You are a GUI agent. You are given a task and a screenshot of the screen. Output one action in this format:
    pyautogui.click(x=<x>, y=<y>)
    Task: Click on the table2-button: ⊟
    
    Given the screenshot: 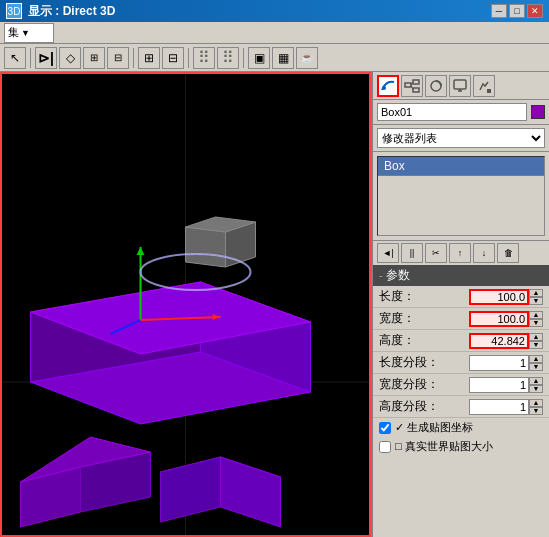 What is the action you would take?
    pyautogui.click(x=173, y=58)
    